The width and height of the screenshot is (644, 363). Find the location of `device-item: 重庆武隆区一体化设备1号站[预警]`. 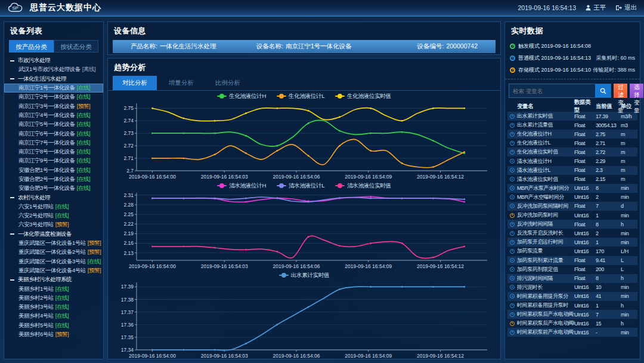

device-item: 重庆武隆区一体化设备1号站[预警] is located at coordinates (54, 244).